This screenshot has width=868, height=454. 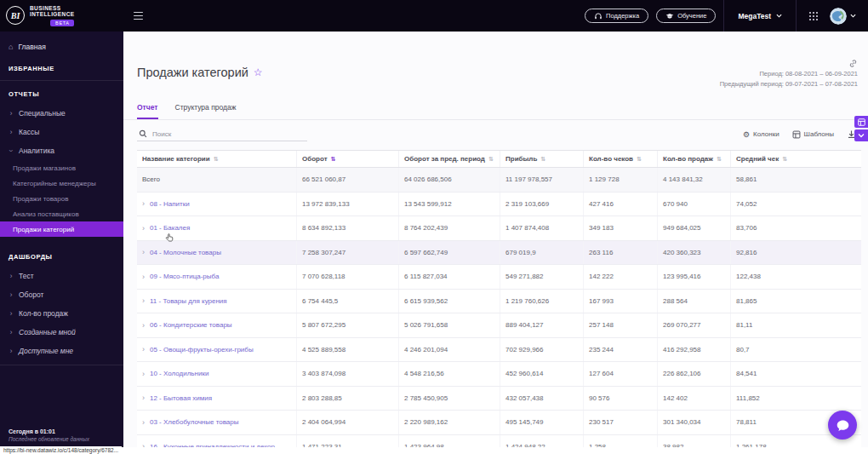 What do you see at coordinates (170, 204) in the screenshot?
I see `category-link: 08 - Напитки` at bounding box center [170, 204].